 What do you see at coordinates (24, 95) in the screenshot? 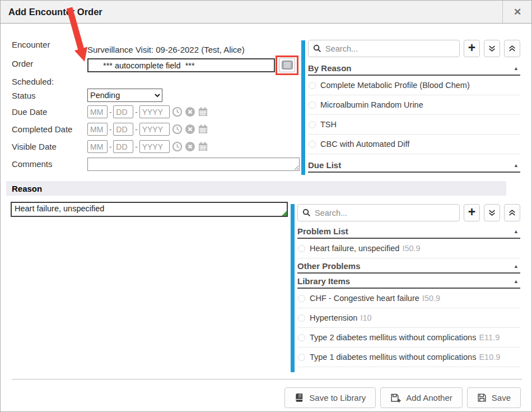
I see `status-label: Status` at bounding box center [24, 95].